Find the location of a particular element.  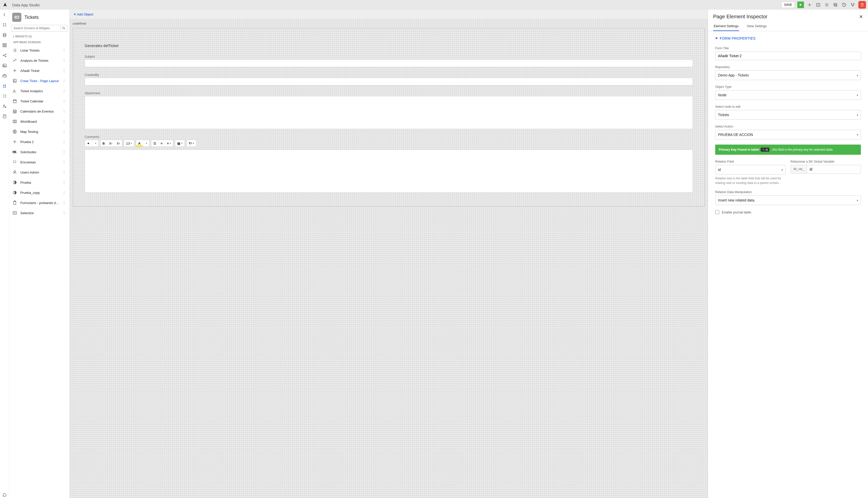

enable-journal-checkbox is located at coordinates (717, 212).